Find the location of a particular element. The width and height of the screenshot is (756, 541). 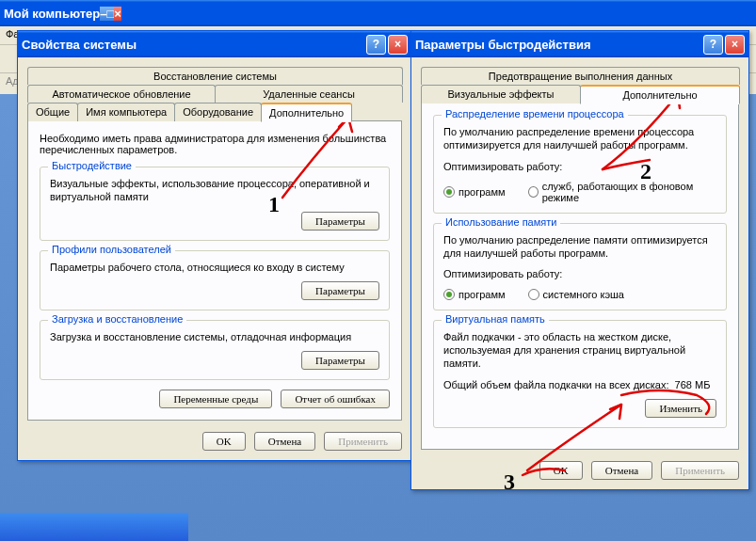

cpu-radio-row: программ служб, работающих в фоновом реж… is located at coordinates (580, 192).